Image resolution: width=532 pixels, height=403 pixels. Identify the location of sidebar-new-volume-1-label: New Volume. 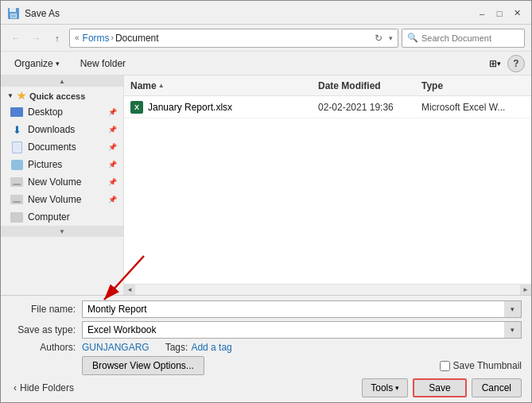
(54, 182).